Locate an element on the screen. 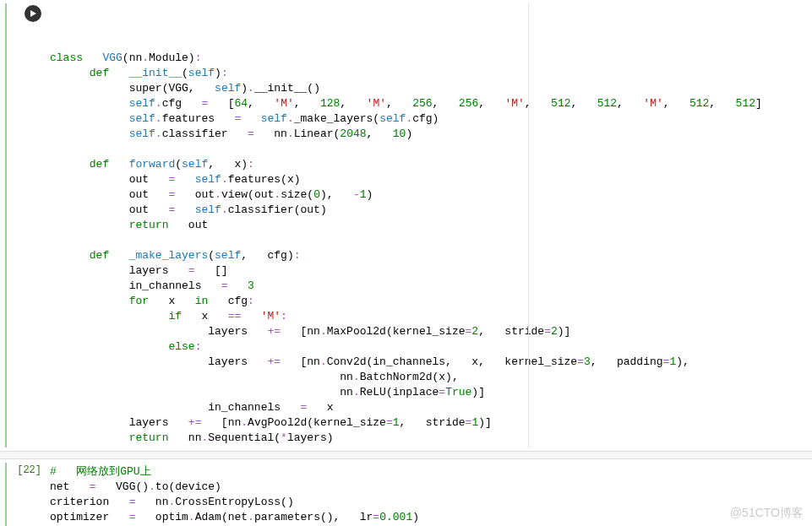 The height and width of the screenshot is (526, 812). cell-gutter: [22] is located at coordinates (24, 495).